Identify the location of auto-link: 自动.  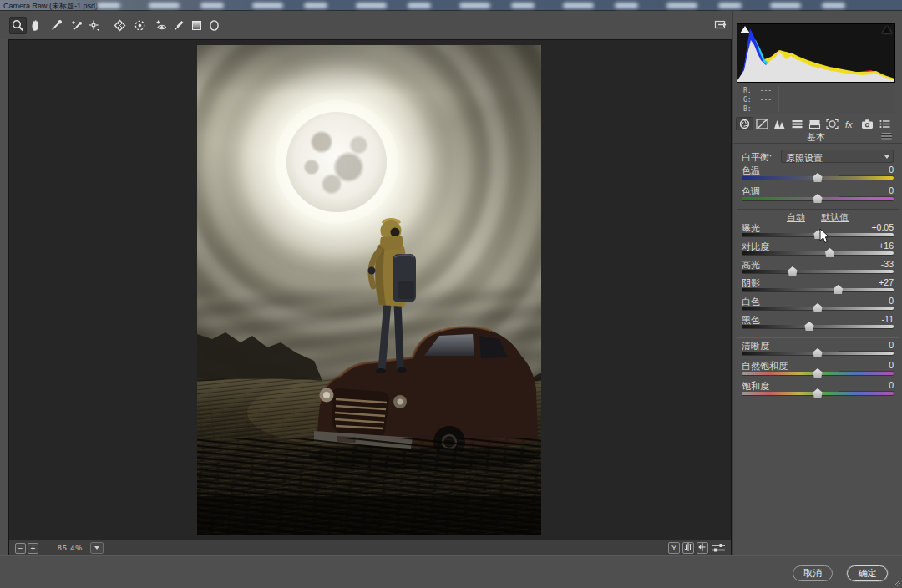
(796, 217).